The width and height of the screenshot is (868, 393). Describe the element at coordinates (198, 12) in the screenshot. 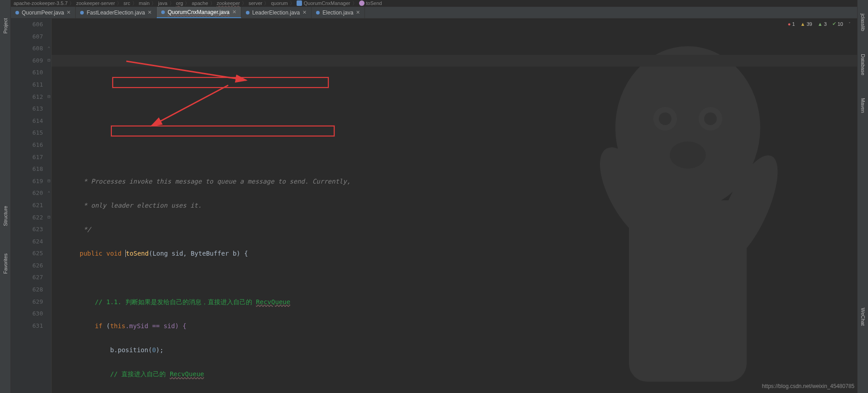

I see `tab-label: QuorumCnxManager.java` at that location.